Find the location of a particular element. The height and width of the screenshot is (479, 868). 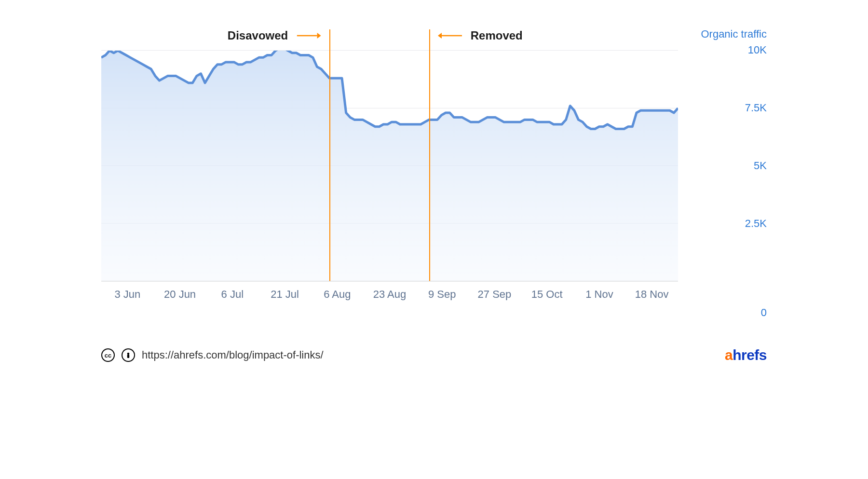

y-tick: 7.5K is located at coordinates (756, 108).